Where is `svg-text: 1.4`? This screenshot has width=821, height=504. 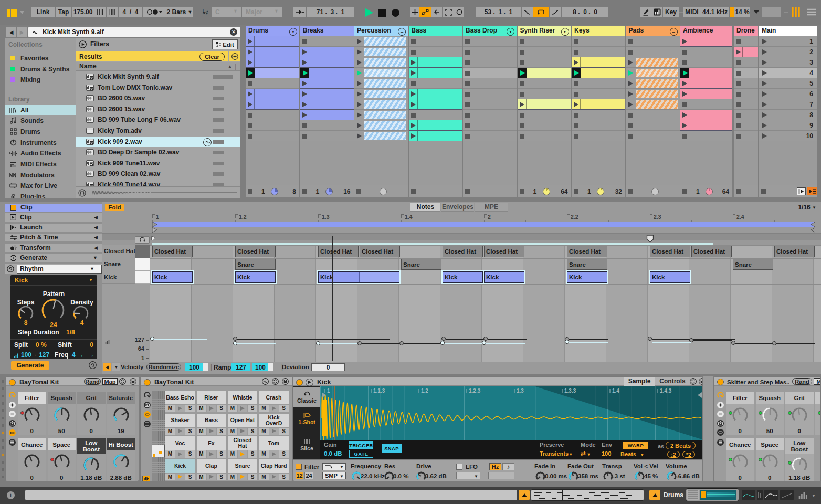
svg-text: 1.4 is located at coordinates (616, 391).